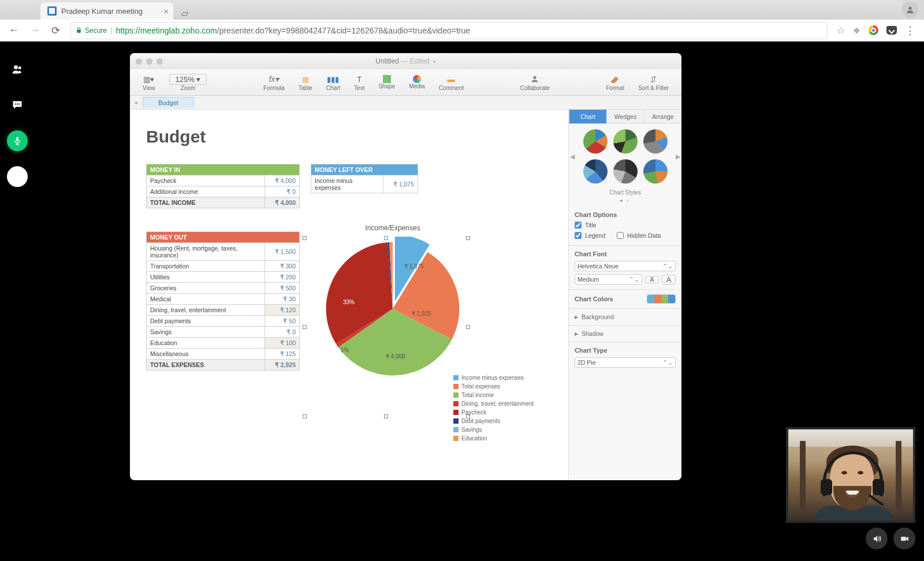 The width and height of the screenshot is (924, 561). I want to click on table-row: Transportation₹ 300, so click(223, 267).